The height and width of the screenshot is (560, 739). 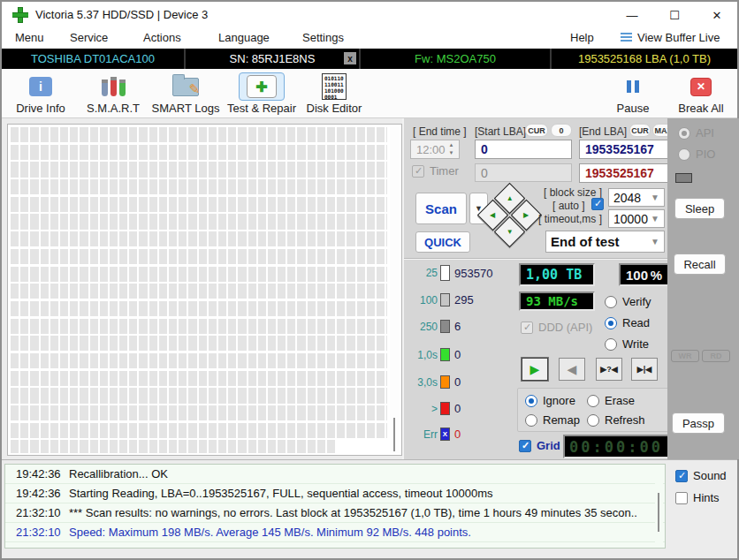 I want to click on mode-verify: Verify, so click(x=628, y=302).